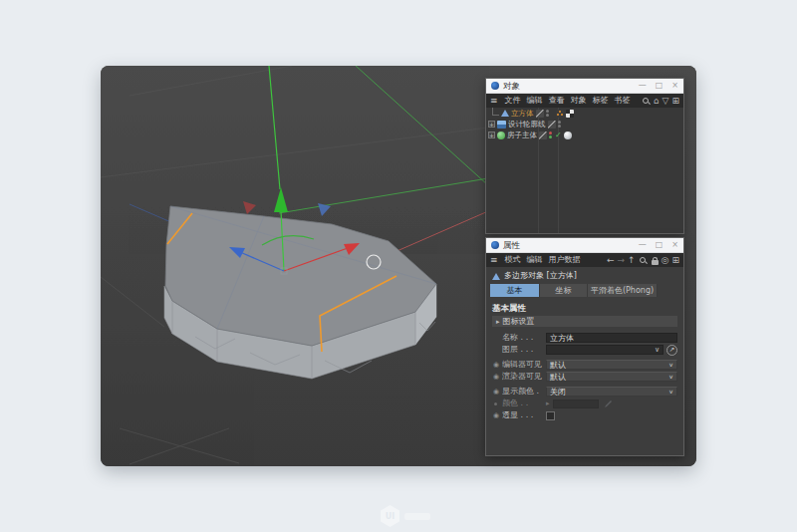 Image resolution: width=797 pixels, height=532 pixels. I want to click on objects-panel: 对象 — □ × ≡ 文件 编辑 查看 对象 标签 书签 ⌂ ▽ ⊞ 立方体, so click(585, 155).